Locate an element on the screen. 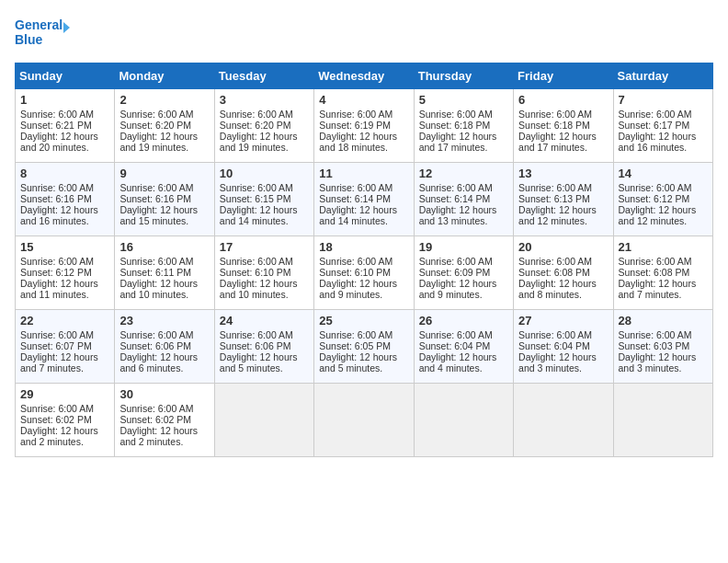 The height and width of the screenshot is (563, 728). calendar-cell: 19Sunrise: 6:00 AMSunset: 6:09 PMDayligh… is located at coordinates (463, 273).